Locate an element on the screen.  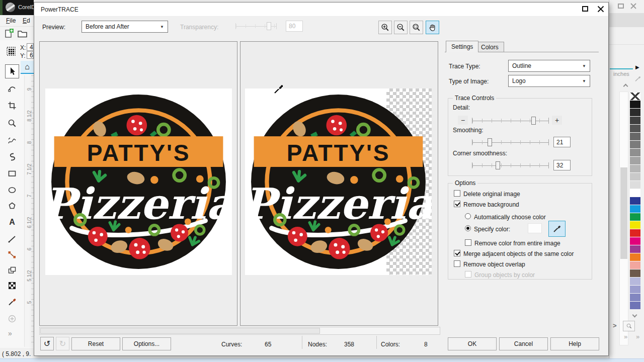
tab-colors: Colors is located at coordinates (490, 47).